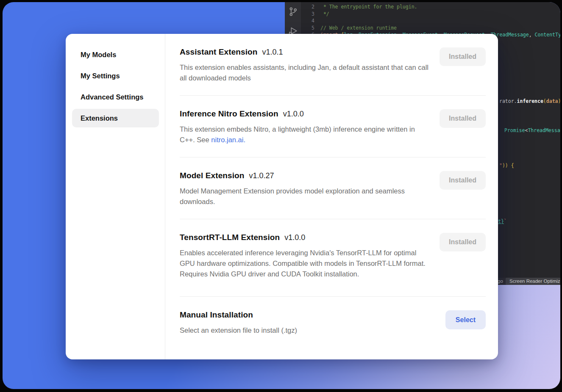 This screenshot has width=562, height=392. I want to click on extension-row-inference-nitro: Inference Nitro Extension v1.0.0 This ex…, so click(333, 127).